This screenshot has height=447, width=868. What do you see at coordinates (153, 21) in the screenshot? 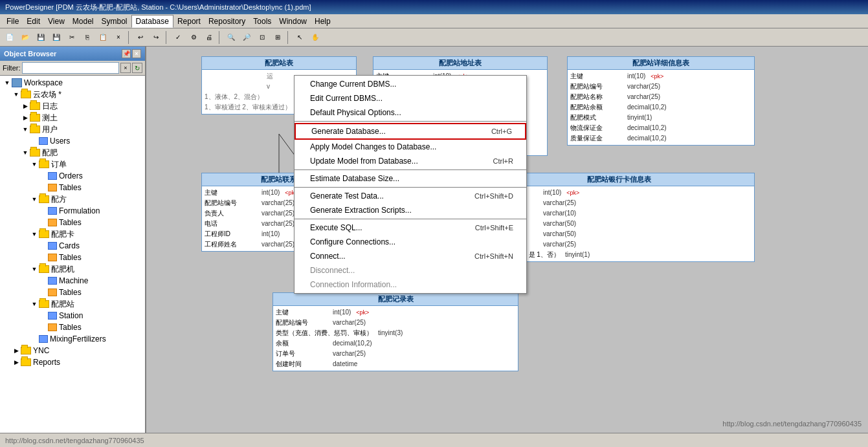
I see `menu-database: Database` at bounding box center [153, 21].